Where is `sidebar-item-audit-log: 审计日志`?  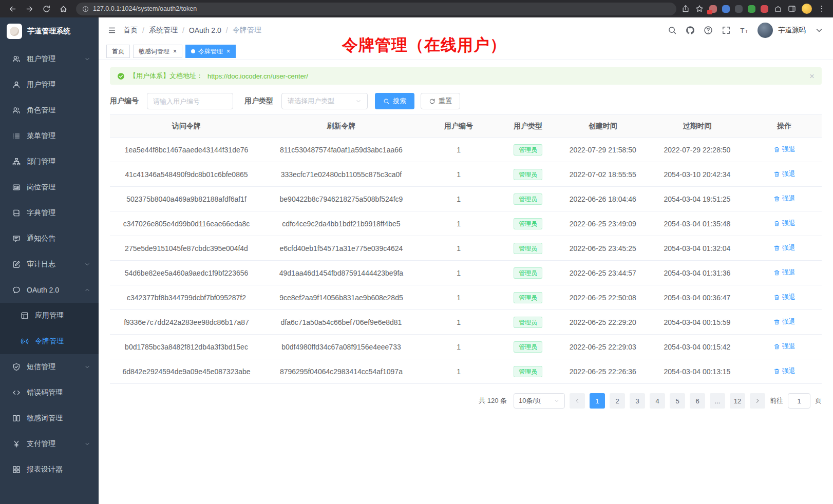
sidebar-item-audit-log: 审计日志 is located at coordinates (49, 264).